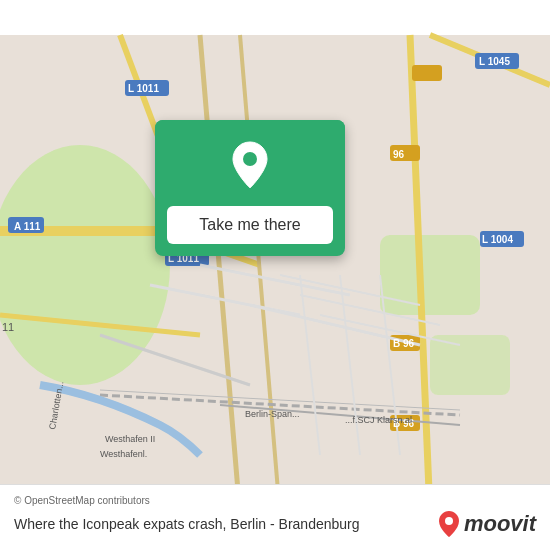 This screenshot has width=550, height=550. Describe the element at coordinates (378, 420) in the screenshot. I see `svg-text: ...f.SCJ Klarsn.al` at that location.